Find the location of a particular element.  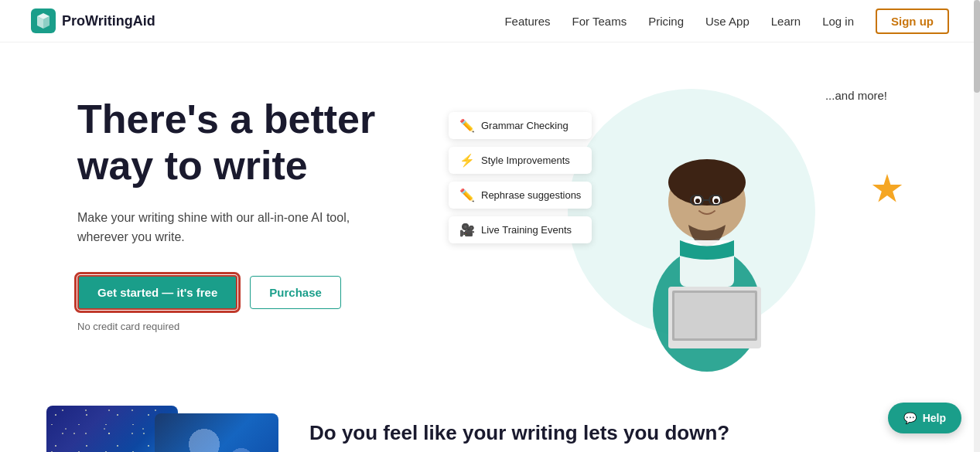

nav-pricing: Pricing is located at coordinates (666, 22).